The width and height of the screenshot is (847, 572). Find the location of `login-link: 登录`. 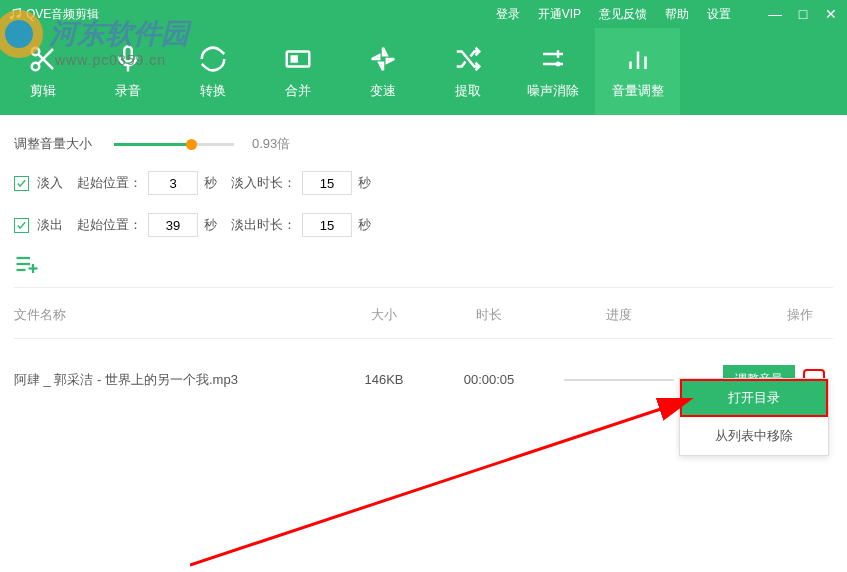

login-link: 登录 is located at coordinates (508, 14).